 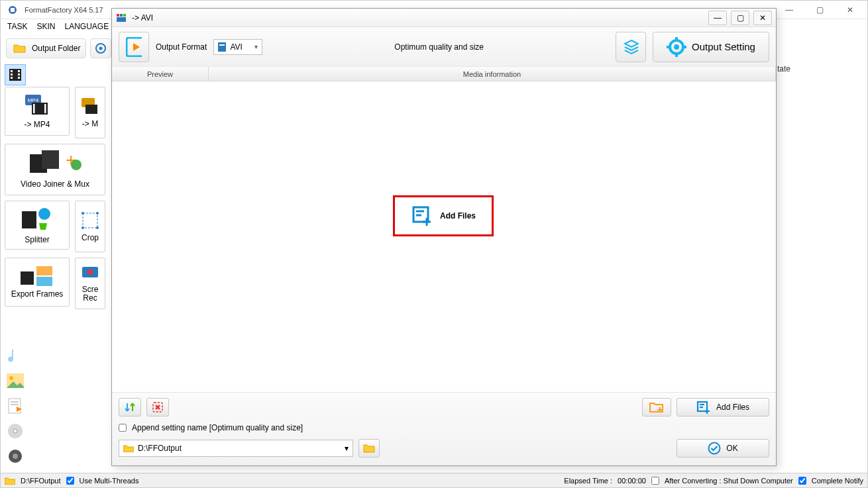 I want to click on ok-button: OK, so click(x=723, y=448).